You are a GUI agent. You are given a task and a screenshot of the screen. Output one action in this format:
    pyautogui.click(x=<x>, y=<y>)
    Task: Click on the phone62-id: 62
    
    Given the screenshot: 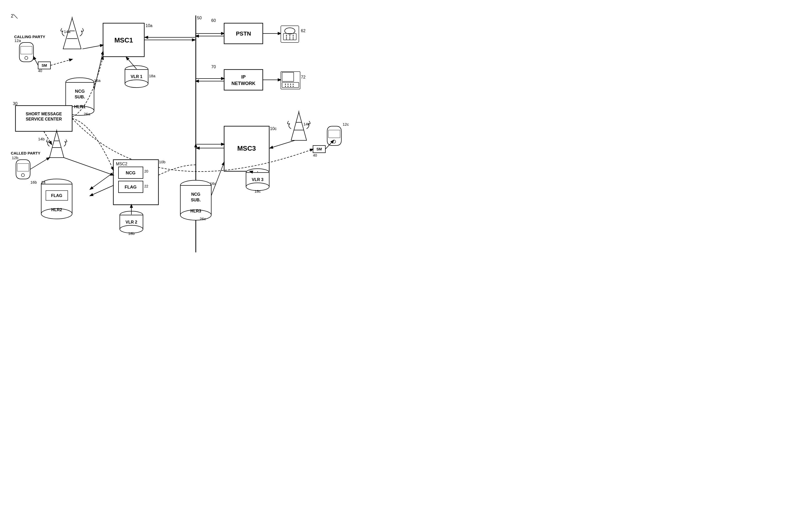 What is the action you would take?
    pyautogui.click(x=303, y=31)
    